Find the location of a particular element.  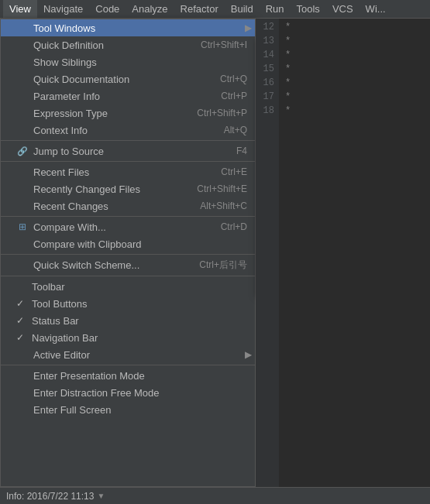

menu-item-compare-with: ⊞ Compare With... Ctrl+D is located at coordinates (128, 227).